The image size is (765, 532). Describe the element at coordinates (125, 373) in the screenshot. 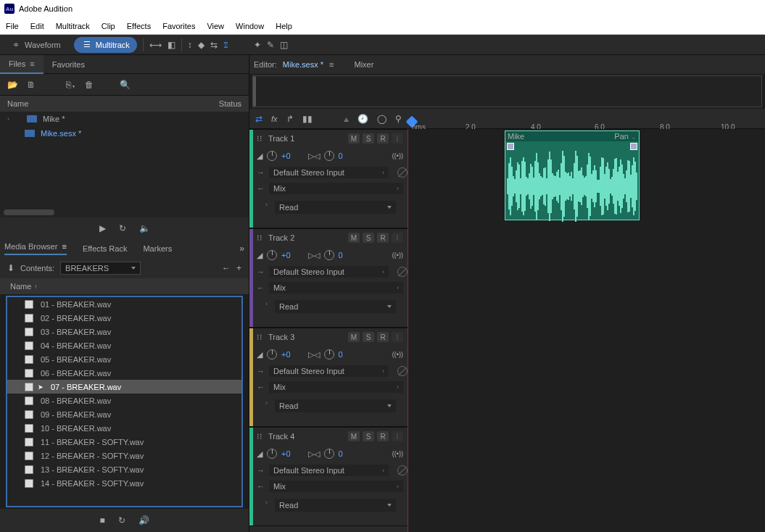

I see `browser-item: 06 - BREAKER.wav` at that location.